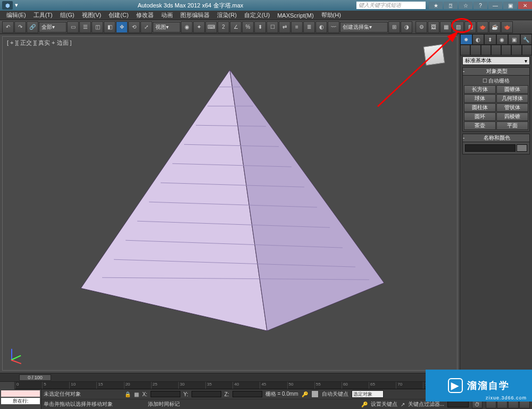 This screenshot has width=532, height=409. I want to click on infocenter-icon: ★, so click(436, 5).